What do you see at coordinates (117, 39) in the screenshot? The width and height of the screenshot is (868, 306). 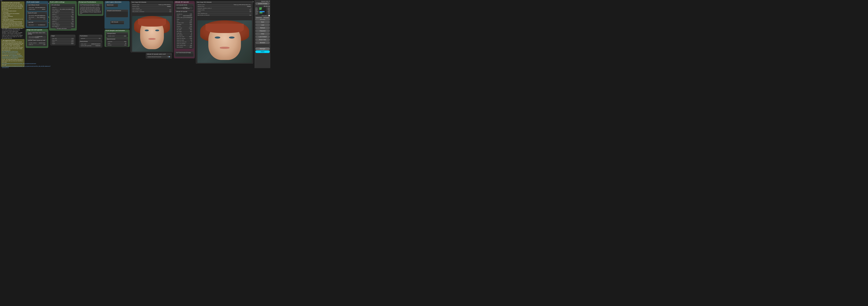 I see `node-header: BasicScheduler` at bounding box center [117, 39].